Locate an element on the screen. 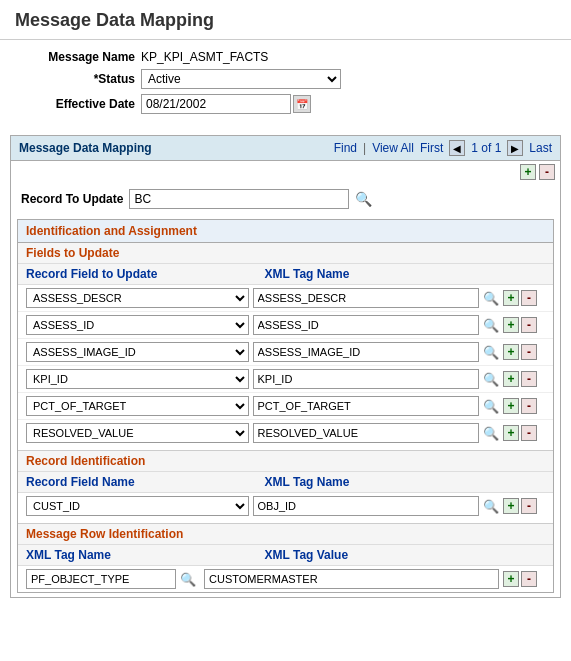  field-select-3: ASSESS_IMAGE_ID is located at coordinates (138, 352).